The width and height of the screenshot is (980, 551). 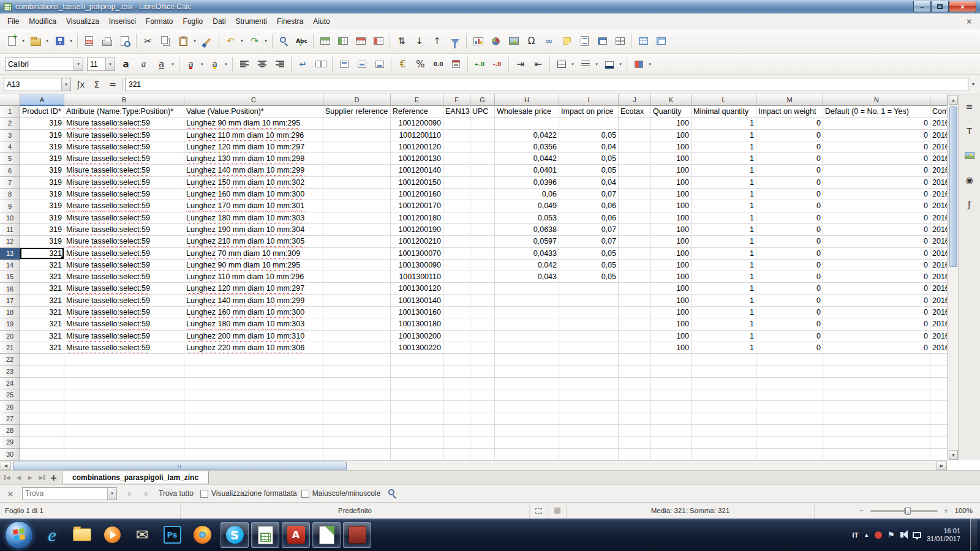 What do you see at coordinates (513, 41) in the screenshot?
I see `insert-image-button` at bounding box center [513, 41].